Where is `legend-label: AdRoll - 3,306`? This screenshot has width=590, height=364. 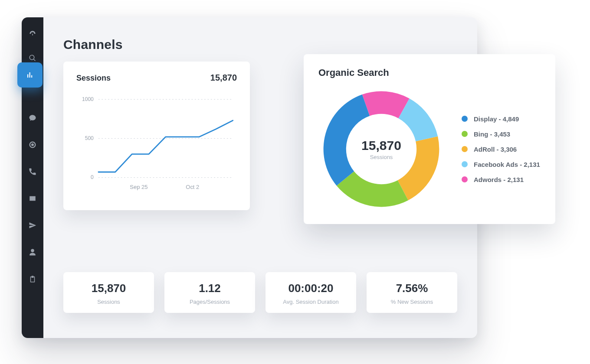
legend-label: AdRoll - 3,306 is located at coordinates (495, 149).